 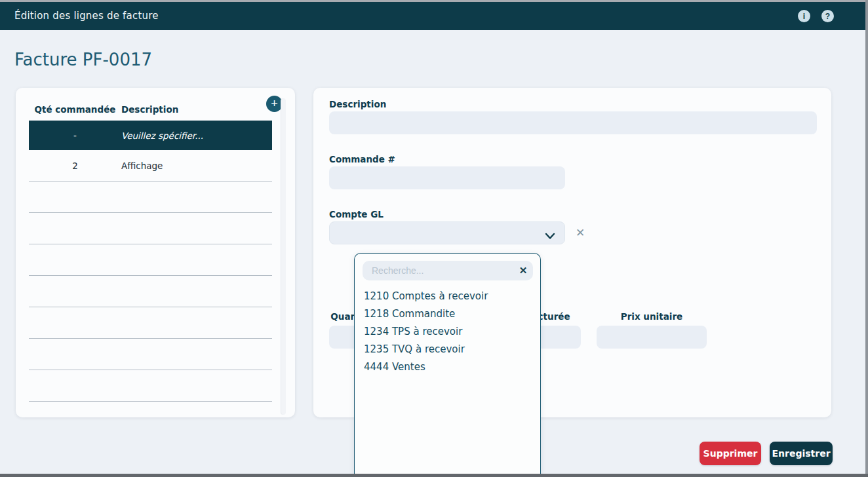 What do you see at coordinates (652, 337) in the screenshot?
I see `unit-price-input` at bounding box center [652, 337].